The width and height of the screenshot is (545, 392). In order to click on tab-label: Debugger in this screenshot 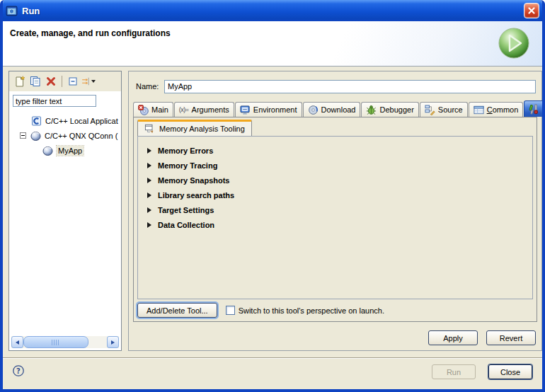, I will do `click(396, 110)`.